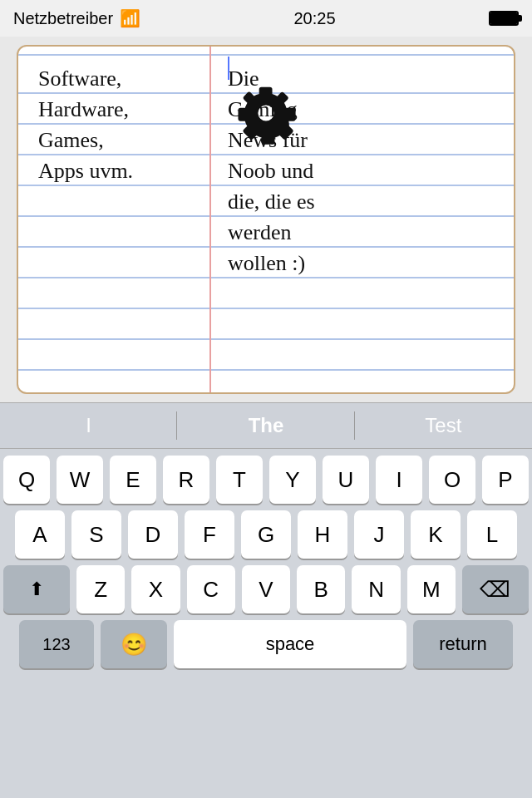 This screenshot has height=798, width=532. Describe the element at coordinates (155, 589) in the screenshot. I see `key-x: X` at that location.